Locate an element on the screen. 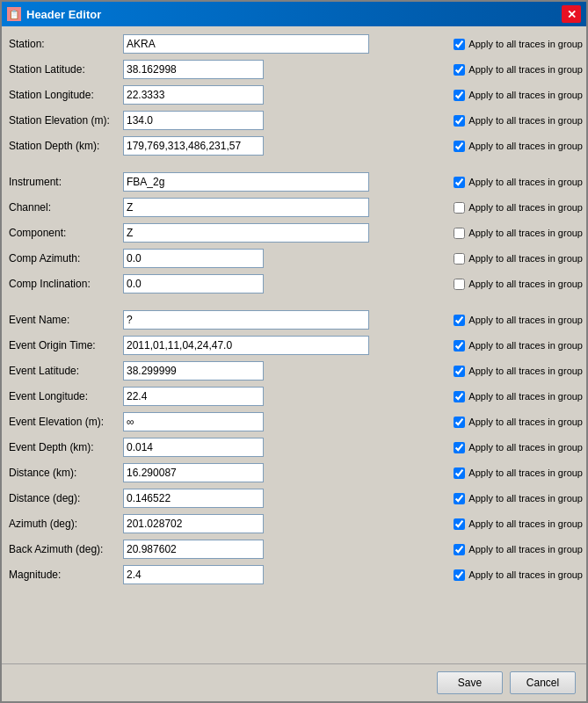 This screenshot has height=703, width=588. checkbox-distance-km is located at coordinates (459, 473).